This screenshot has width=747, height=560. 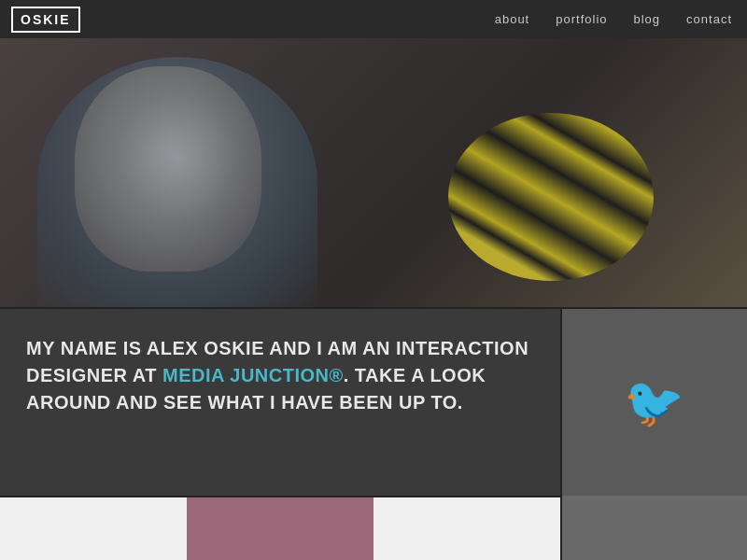 What do you see at coordinates (280, 528) in the screenshot?
I see `pink-block` at bounding box center [280, 528].